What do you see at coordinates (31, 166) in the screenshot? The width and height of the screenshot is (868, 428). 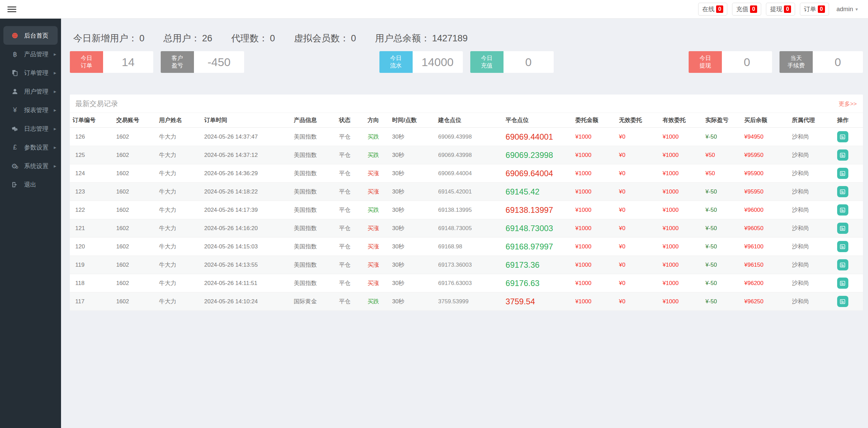 I see `sidebar-item-system: ⚙⚙ 系统设置 ▸` at bounding box center [31, 166].